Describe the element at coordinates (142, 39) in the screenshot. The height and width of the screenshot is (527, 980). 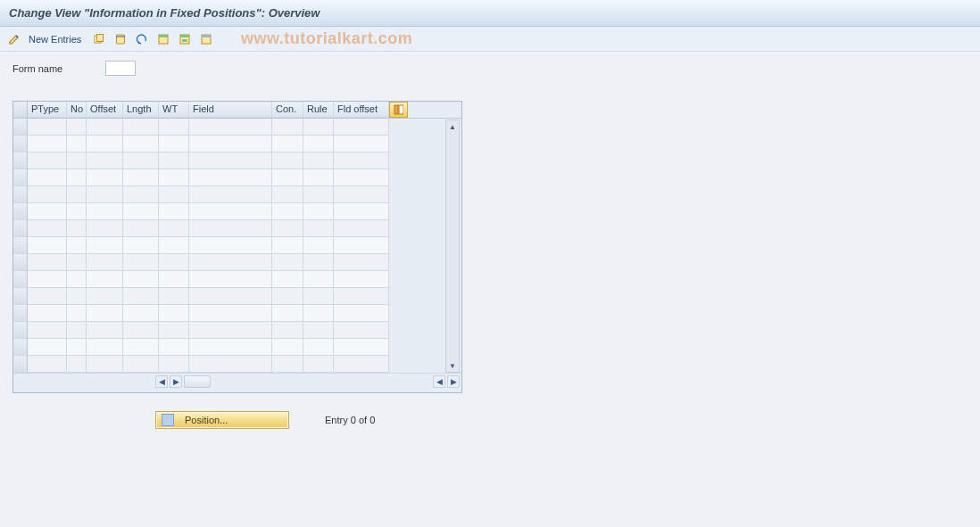
I see `undo-icon` at that location.